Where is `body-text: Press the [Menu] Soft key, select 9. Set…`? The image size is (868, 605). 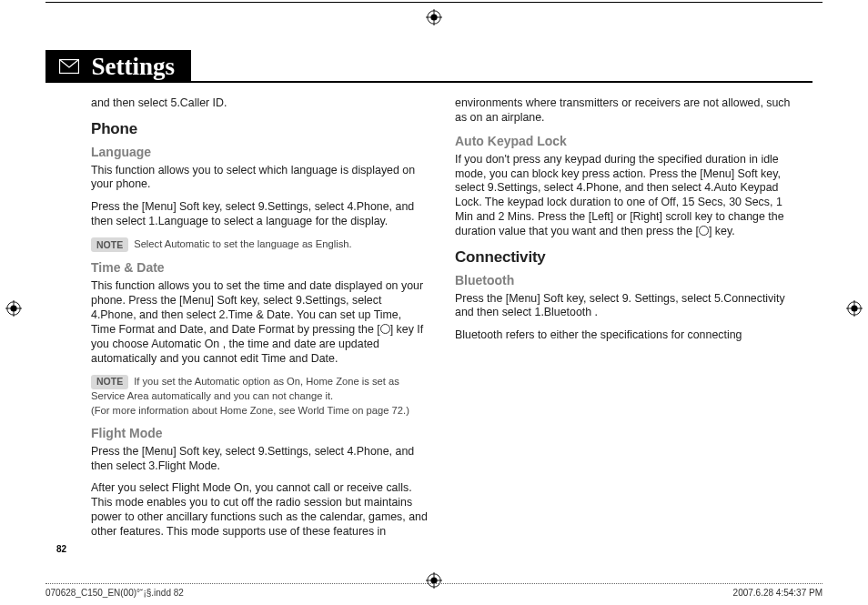 body-text: Press the [Menu] Soft key, select 9. Set… is located at coordinates (623, 307).